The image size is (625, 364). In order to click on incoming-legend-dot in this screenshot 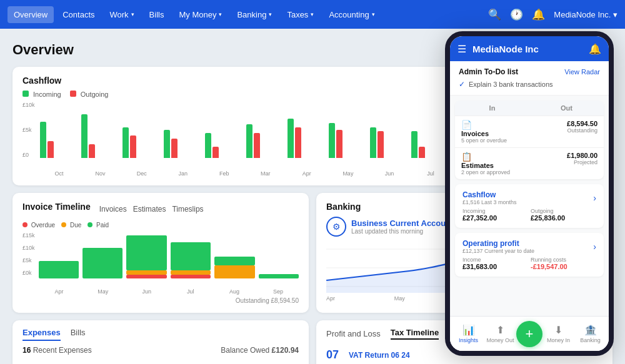, I will do `click(26, 94)`.